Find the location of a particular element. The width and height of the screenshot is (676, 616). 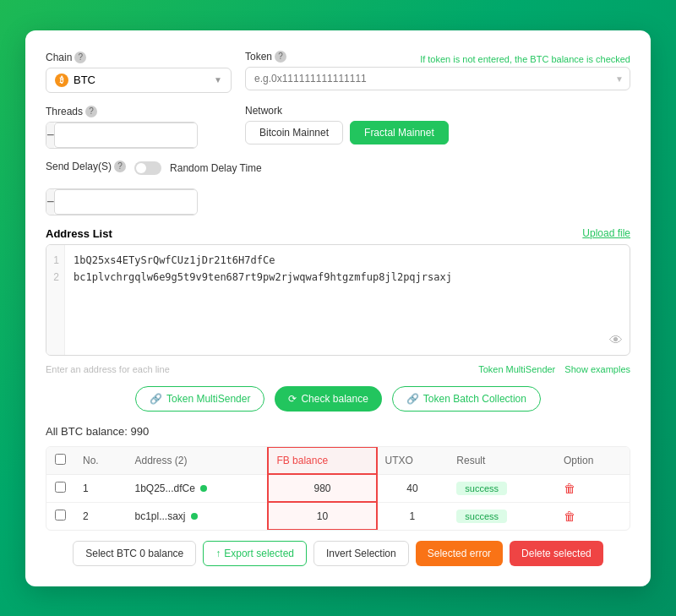

token-multi-sender-link: Token MultiSender is located at coordinates (517, 369).